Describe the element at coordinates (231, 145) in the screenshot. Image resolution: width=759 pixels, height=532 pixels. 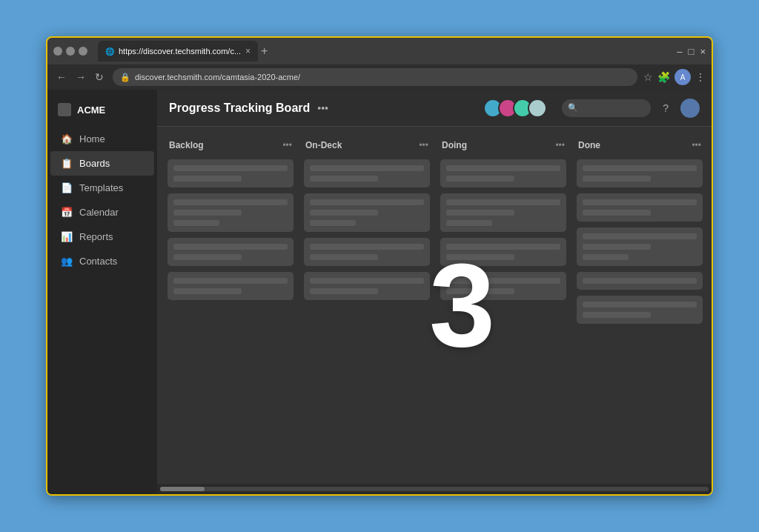
I see `column-backlog-header: Backlog •••` at that location.